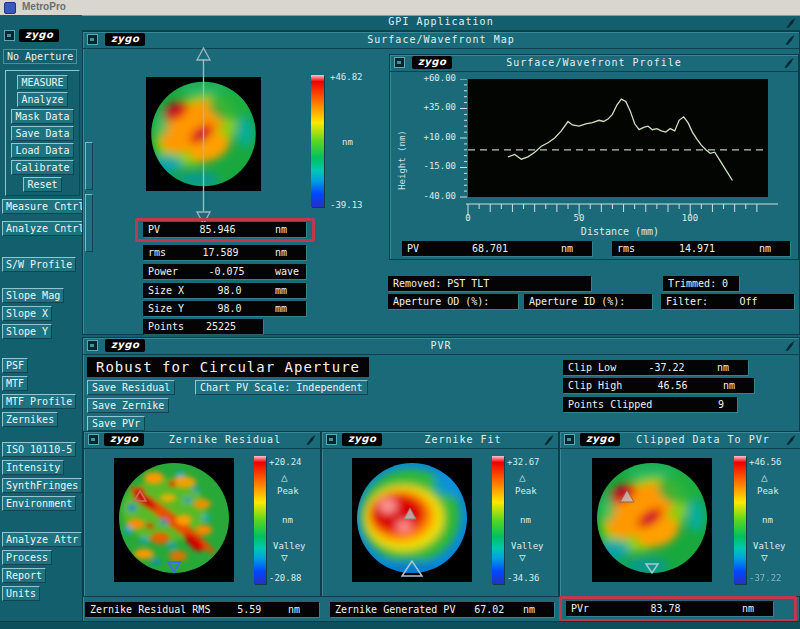 This screenshot has height=629, width=800. Describe the element at coordinates (623, 149) in the screenshot. I see `profile-chart` at that location.